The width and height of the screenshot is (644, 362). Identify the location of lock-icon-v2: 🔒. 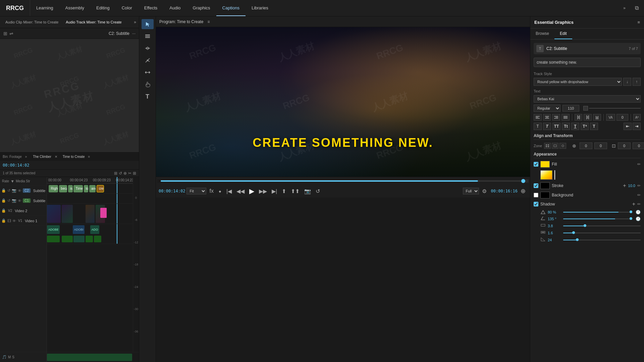
(4, 210).